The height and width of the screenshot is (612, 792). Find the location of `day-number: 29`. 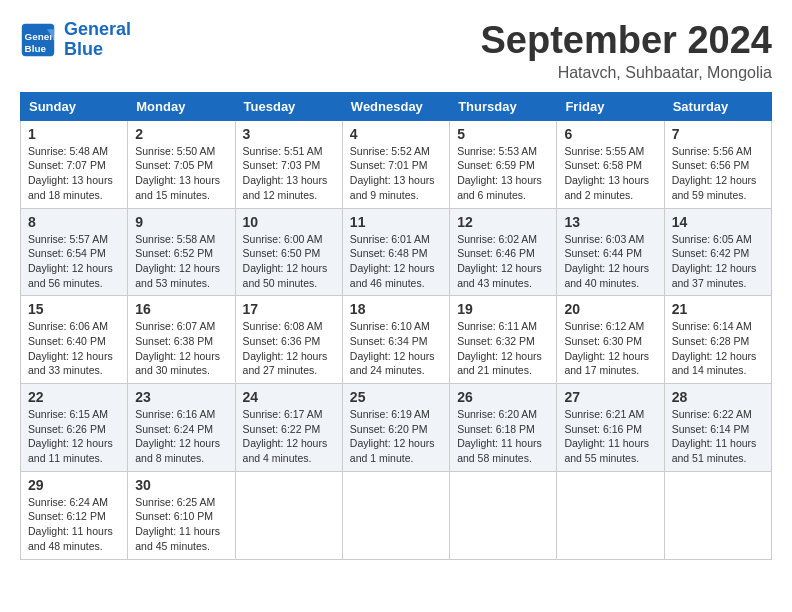

day-number: 29 is located at coordinates (74, 485).